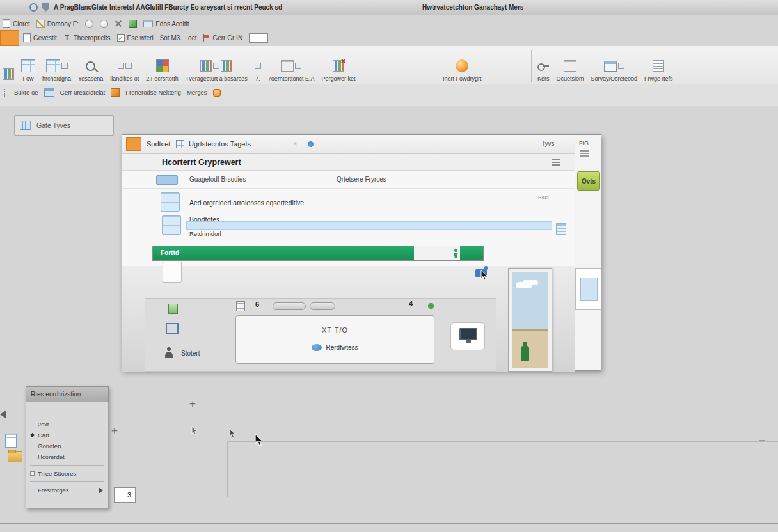 This screenshot has height=532, width=778. Describe the element at coordinates (258, 38) in the screenshot. I see `toolbar-input` at that location.